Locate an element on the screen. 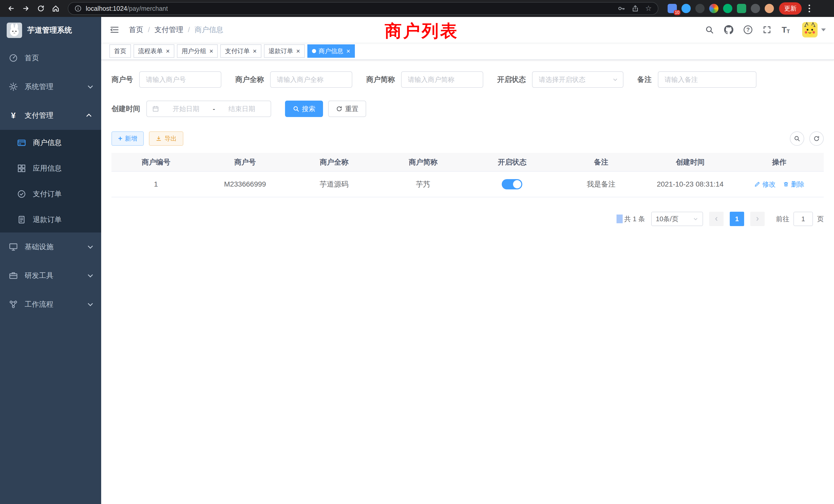 The image size is (834, 504). goto-page-input is located at coordinates (803, 219).